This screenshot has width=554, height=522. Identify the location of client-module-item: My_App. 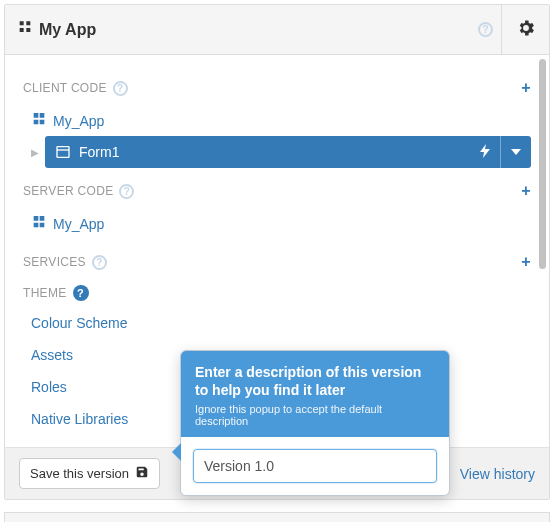
(277, 120).